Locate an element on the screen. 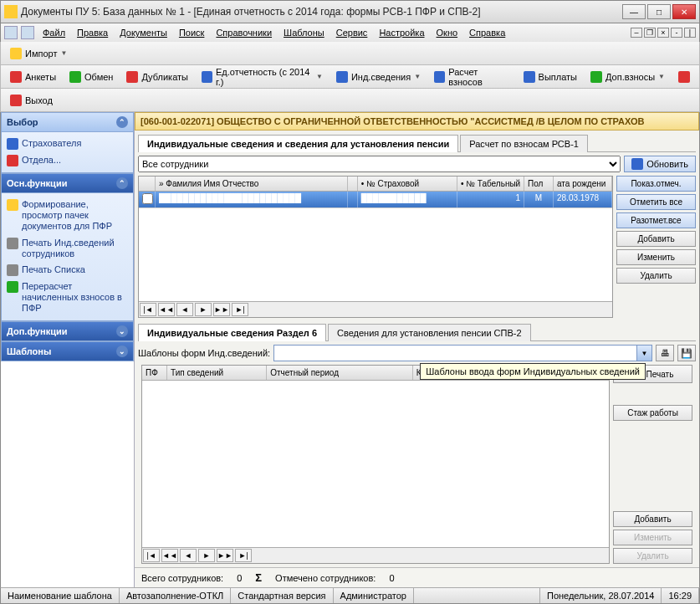 This screenshot has height=604, width=700. mdi-vline: | is located at coordinates (690, 33).